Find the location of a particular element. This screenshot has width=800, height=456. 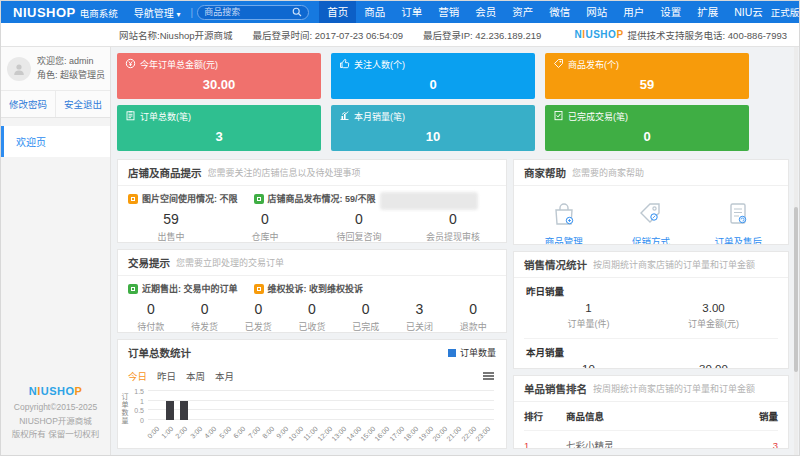

support-phone: 提供技术支持服务电话: 400-886-7993 is located at coordinates (708, 35).